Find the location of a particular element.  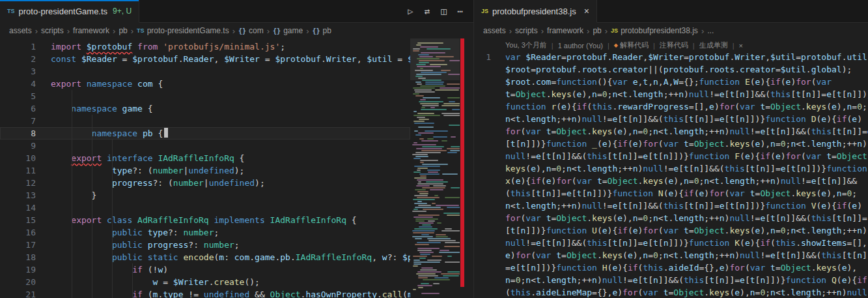

breadcrumb-item: framework is located at coordinates (565, 31).